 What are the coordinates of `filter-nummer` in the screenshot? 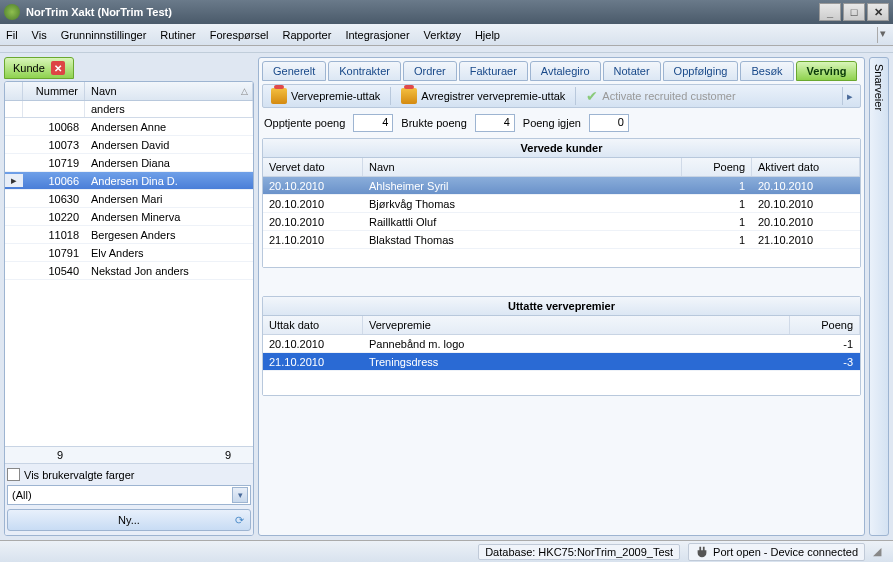 It's located at (54, 109).